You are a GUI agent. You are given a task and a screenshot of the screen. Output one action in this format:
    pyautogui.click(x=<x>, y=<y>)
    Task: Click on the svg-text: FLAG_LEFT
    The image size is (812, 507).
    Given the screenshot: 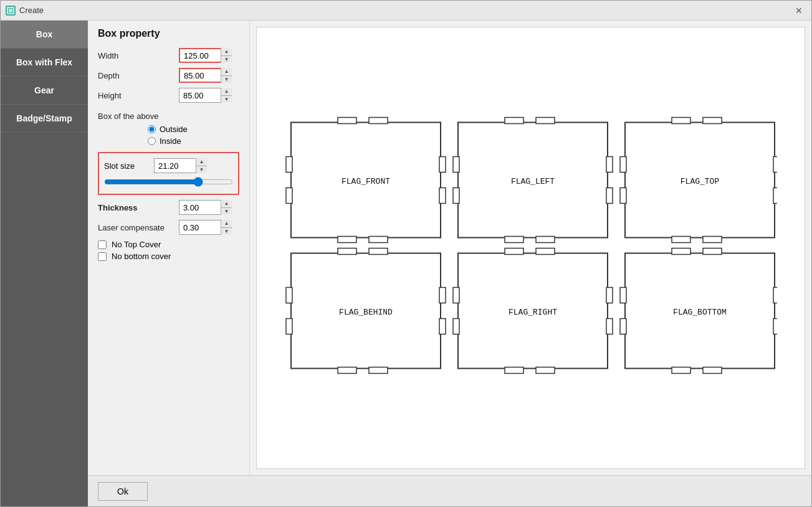 What is the action you would take?
    pyautogui.click(x=532, y=182)
    